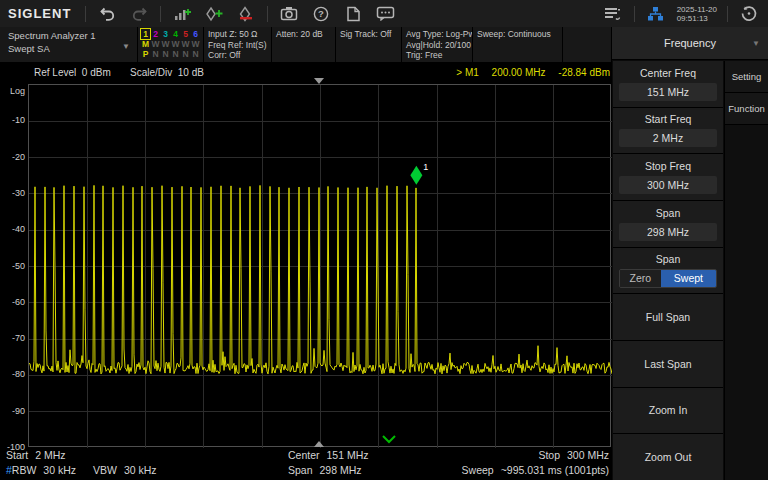 The width and height of the screenshot is (768, 480). Describe the element at coordinates (656, 14) in the screenshot. I see `lan-network-icon` at that location.